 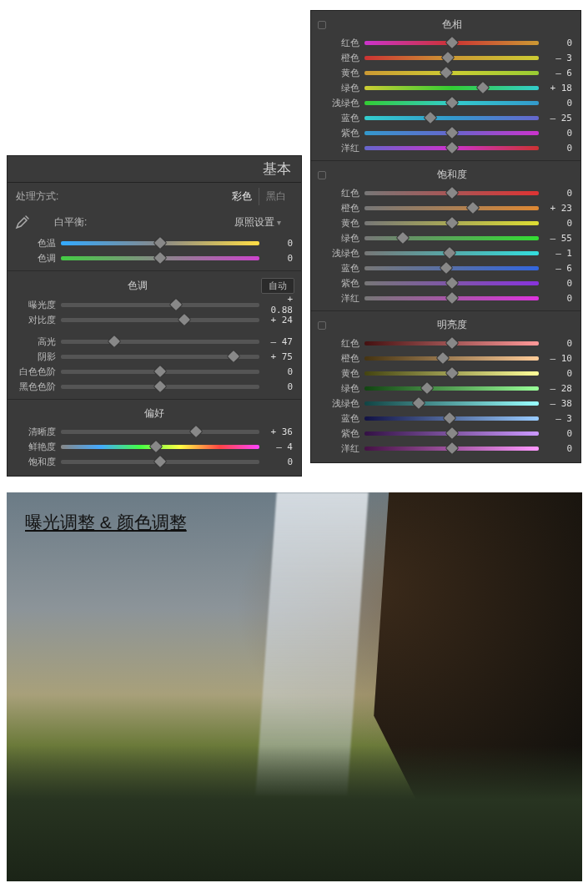 I want to click on slider-value: – 25, so click(x=555, y=119).